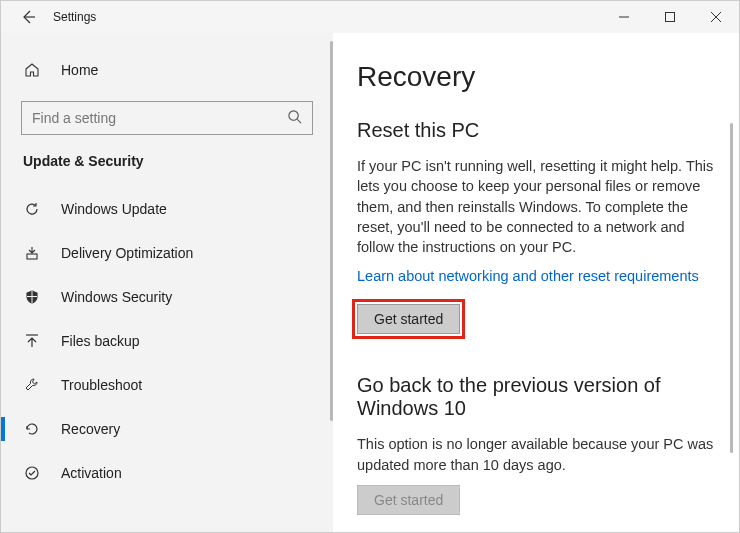 The width and height of the screenshot is (740, 533). Describe the element at coordinates (167, 385) in the screenshot. I see `sidebar-item-troubleshoot: Troubleshoot` at that location.